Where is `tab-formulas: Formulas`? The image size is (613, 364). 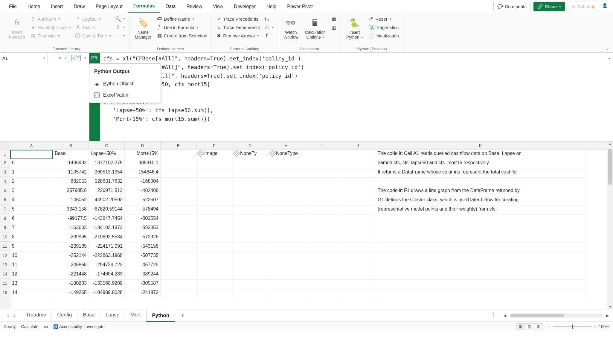
tab-formulas: Formulas is located at coordinates (144, 7).